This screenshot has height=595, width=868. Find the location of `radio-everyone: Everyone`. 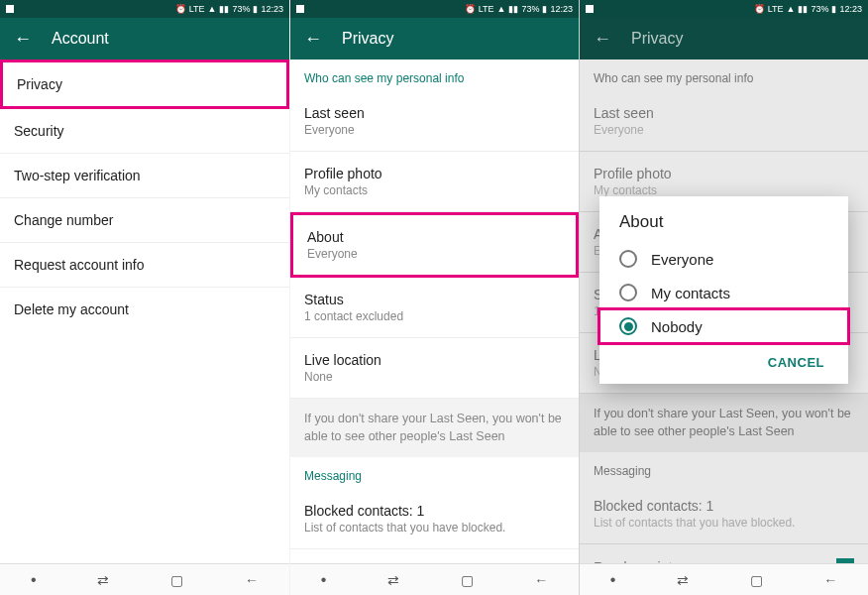

radio-everyone: Everyone is located at coordinates (723, 259).